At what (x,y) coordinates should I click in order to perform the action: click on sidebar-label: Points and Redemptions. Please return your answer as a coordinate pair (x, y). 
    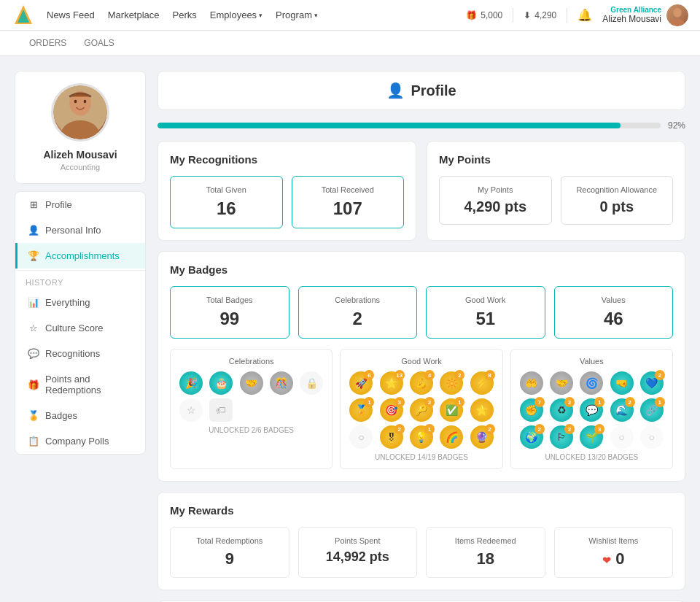
    Looking at the image, I should click on (90, 385).